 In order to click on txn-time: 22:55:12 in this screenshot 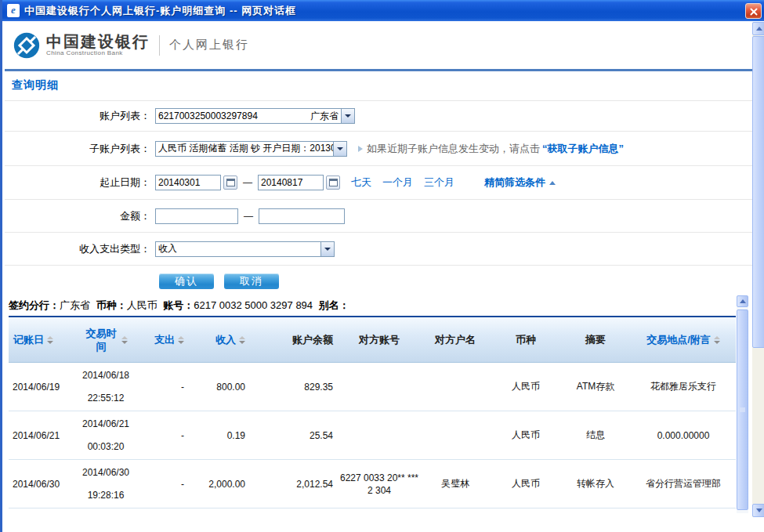, I will do `click(107, 398)`.